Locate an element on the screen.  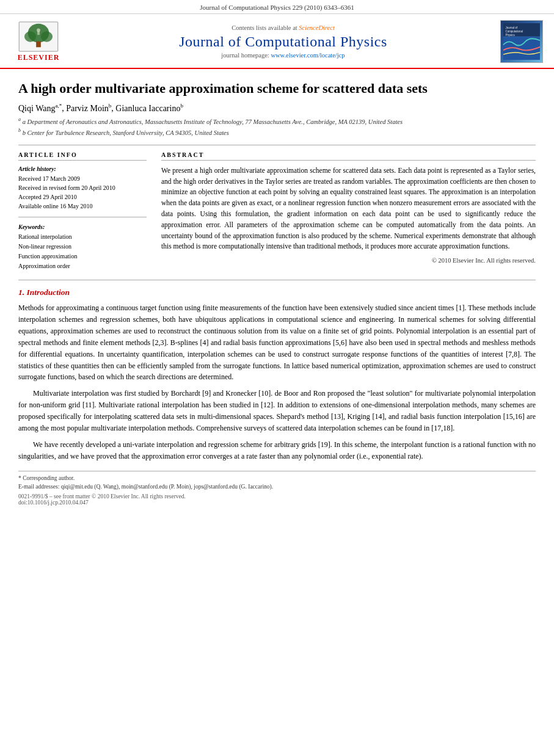
homepage-prefix: journal homepage: is located at coordinates (246, 55).